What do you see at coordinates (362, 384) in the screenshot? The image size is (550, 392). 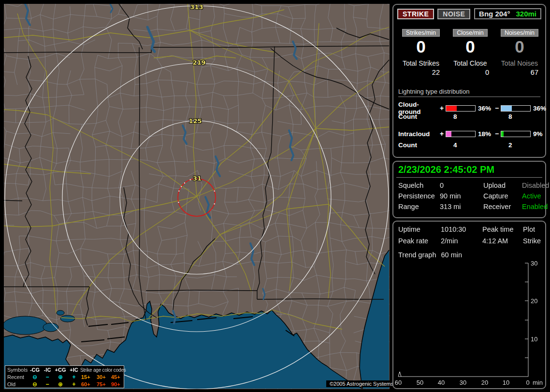 I see `copyright-notice: ©2005 Astrogenic Systems` at bounding box center [362, 384].